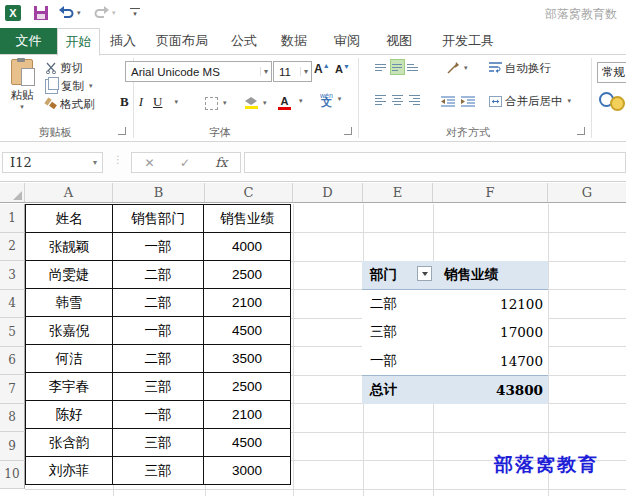  What do you see at coordinates (91, 86) in the screenshot?
I see `copy-dropdown-icon: ▾` at bounding box center [91, 86].